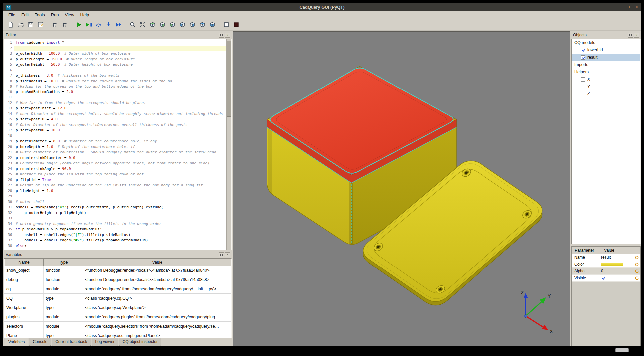  Describe the element at coordinates (162, 25) in the screenshot. I see `front-view-button` at that location.